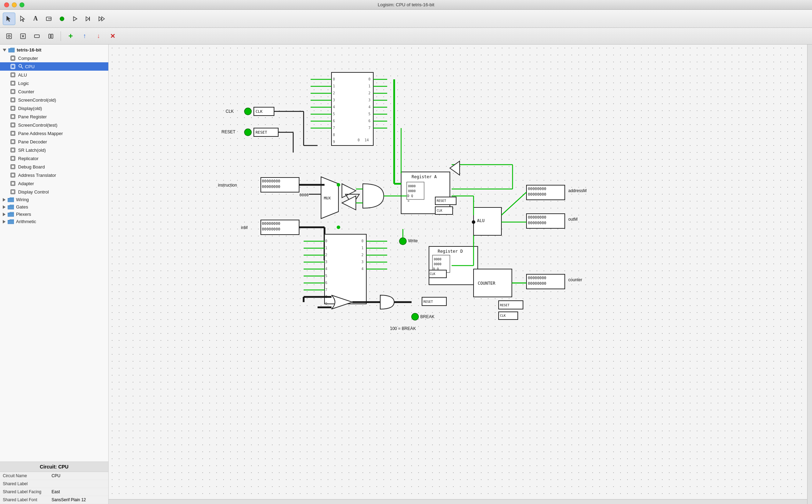 This screenshot has width=812, height=504. I want to click on sidebar-item-cpu: CPU, so click(54, 66).